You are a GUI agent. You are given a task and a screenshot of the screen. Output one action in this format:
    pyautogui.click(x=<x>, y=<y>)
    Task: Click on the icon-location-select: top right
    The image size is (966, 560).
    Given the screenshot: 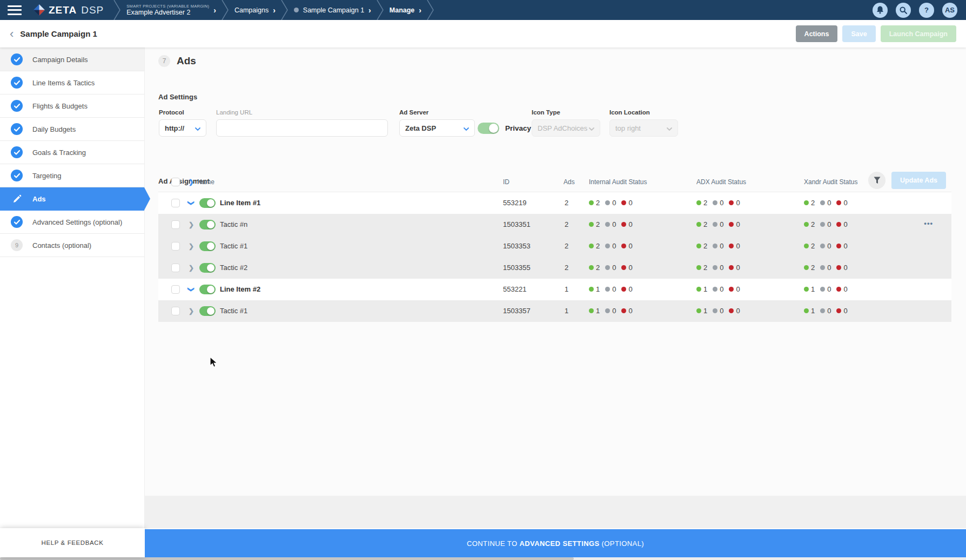 What is the action you would take?
    pyautogui.click(x=644, y=128)
    